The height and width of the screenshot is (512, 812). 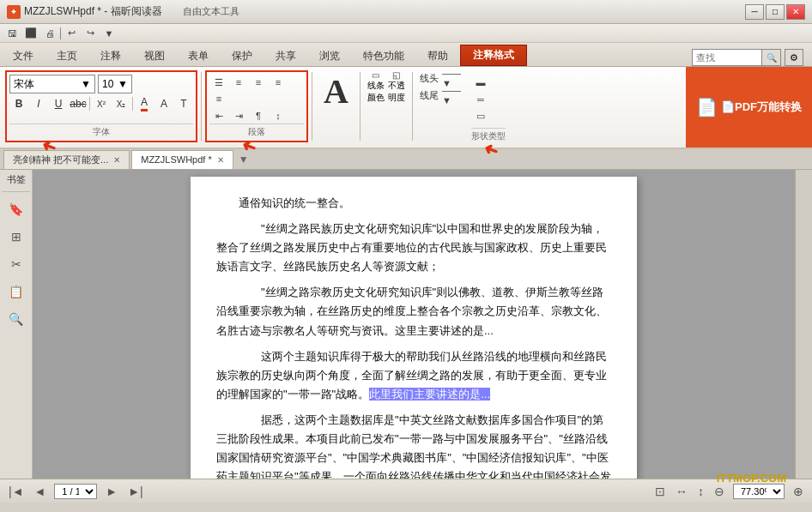 What do you see at coordinates (239, 116) in the screenshot?
I see `increase-indent-button: ⇥` at bounding box center [239, 116].